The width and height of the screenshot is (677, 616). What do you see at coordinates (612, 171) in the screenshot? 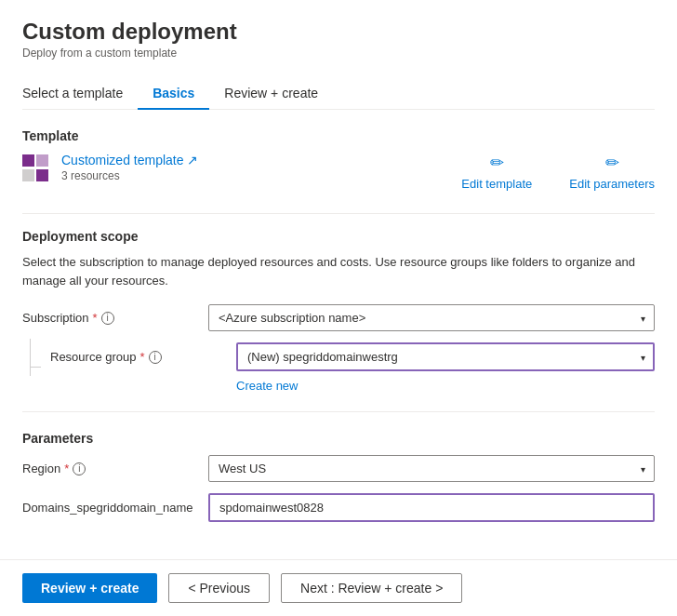
I see `edit-parameters-button: ✏ Edit parameters` at bounding box center [612, 171].